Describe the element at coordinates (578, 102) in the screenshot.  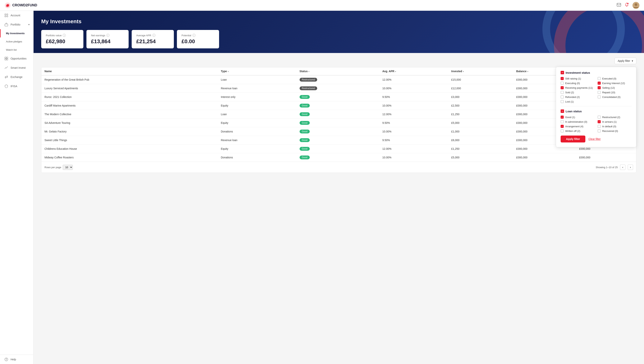
I see `filter-option-lost: Lost (1)` at that location.